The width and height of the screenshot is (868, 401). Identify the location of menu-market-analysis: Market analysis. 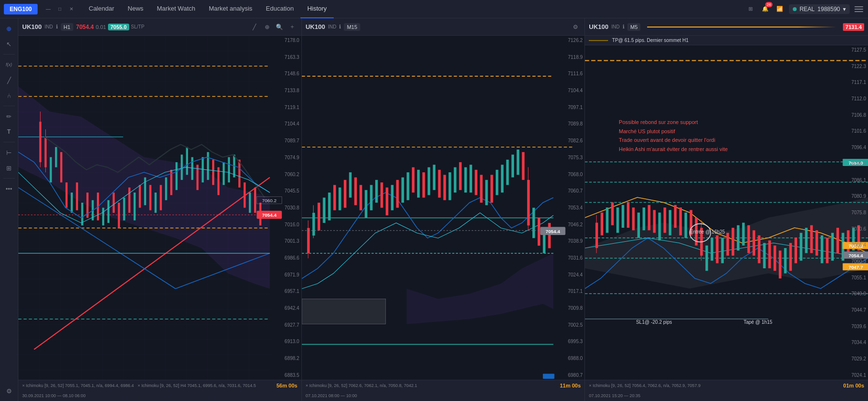
(231, 9).